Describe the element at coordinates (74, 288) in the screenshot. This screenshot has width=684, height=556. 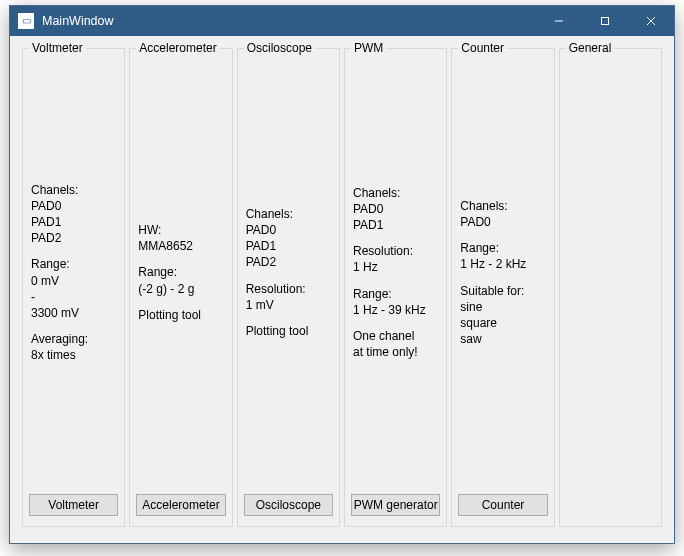
I see `group-voltmeter: VoltmeterChanels: PAD0 PAD1 PAD2Range: 0…` at that location.